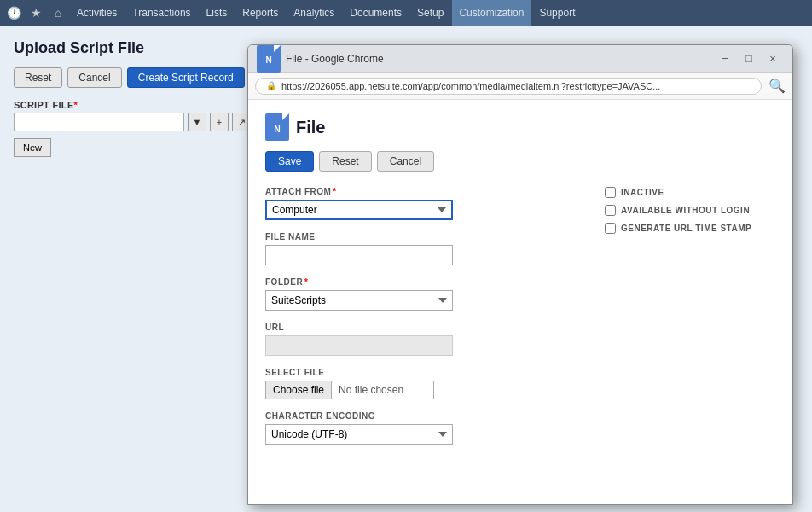 Image resolution: width=812 pixels, height=512 pixels. I want to click on file-chosen-text: No file chosen, so click(383, 390).